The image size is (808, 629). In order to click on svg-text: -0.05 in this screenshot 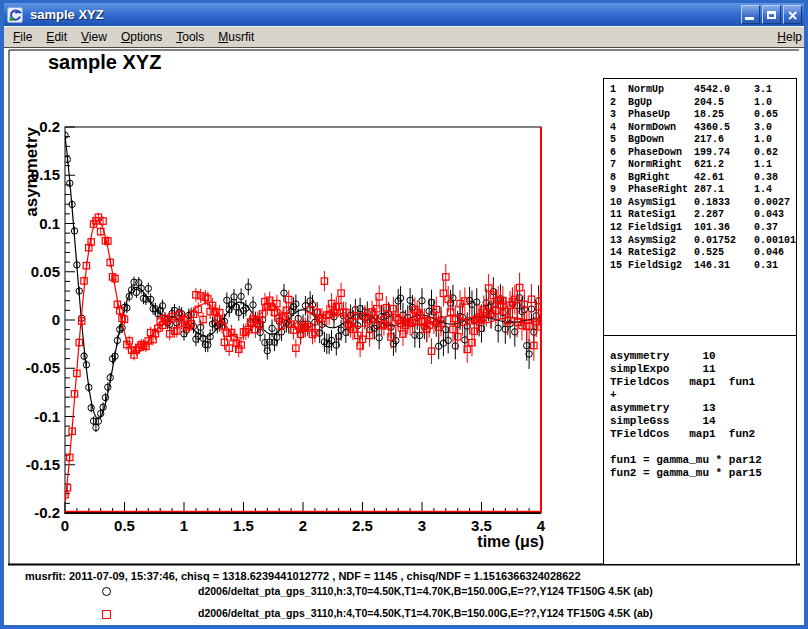, I will do `click(43, 368)`.